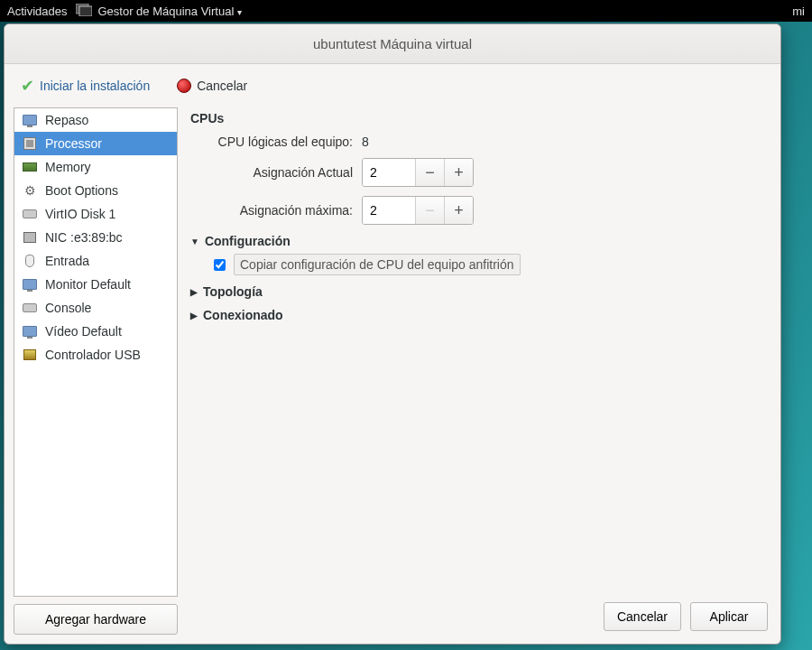  Describe the element at coordinates (642, 617) in the screenshot. I see `cancel-button: Cancelar` at that location.